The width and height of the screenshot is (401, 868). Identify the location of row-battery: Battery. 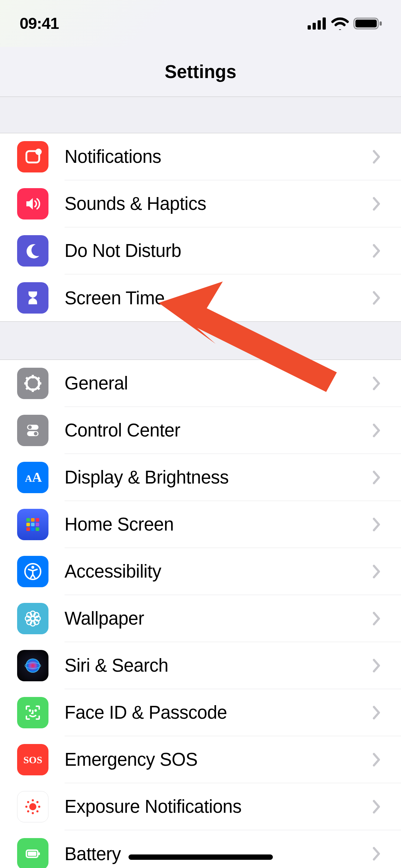
(200, 849).